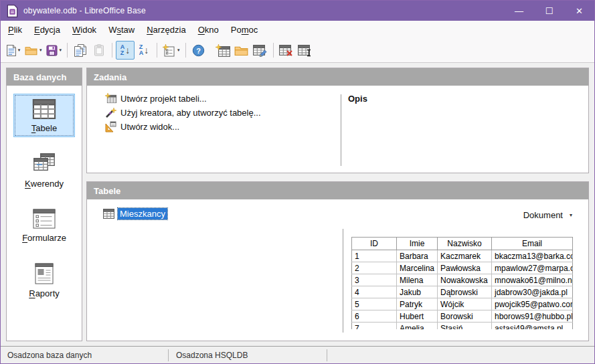 The width and height of the screenshot is (595, 364). What do you see at coordinates (211, 355) in the screenshot?
I see `status-engine: Osadzona HSQLDB` at bounding box center [211, 355].